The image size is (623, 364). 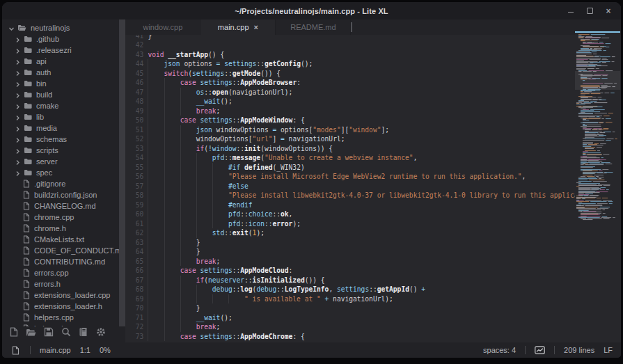 What do you see at coordinates (373, 111) in the screenshot?
I see `code-line: 49 break;` at bounding box center [373, 111].